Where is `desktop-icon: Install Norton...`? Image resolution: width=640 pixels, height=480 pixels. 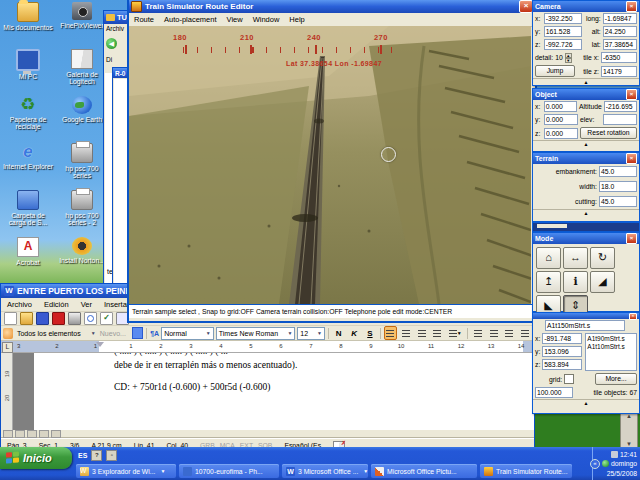
desktop-icon: Install Norton... is located at coordinates (82, 258).